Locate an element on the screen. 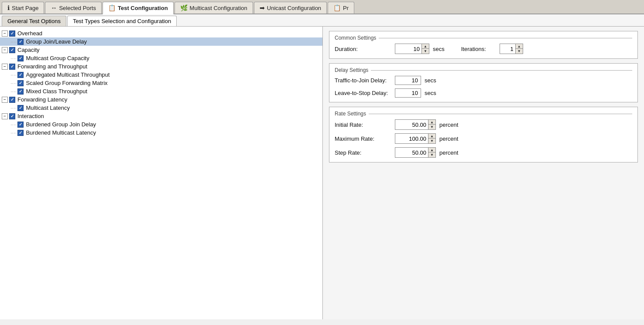  expand-overhead: − is located at coordinates (5, 34).